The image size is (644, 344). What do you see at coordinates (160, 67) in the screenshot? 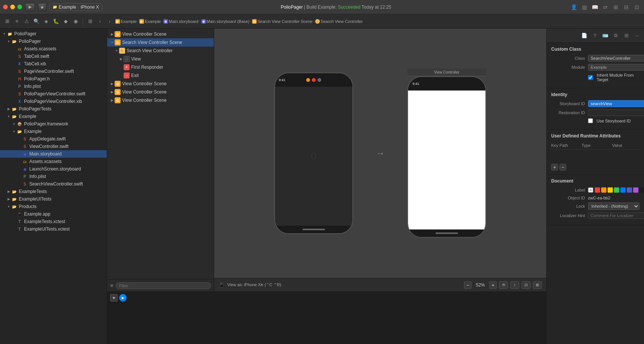
I see `outline-first-responder: F First Responder` at bounding box center [160, 67].